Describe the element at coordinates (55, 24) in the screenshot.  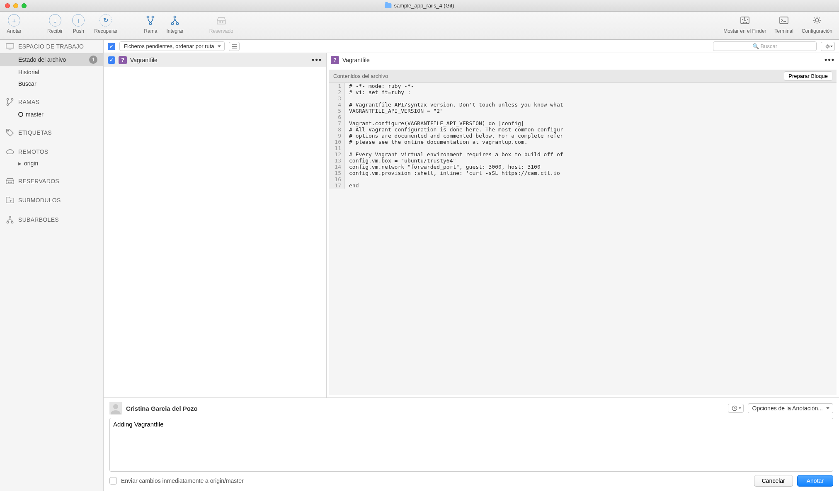
I see `pull-toolbar-button: ↓ Recibir` at that location.